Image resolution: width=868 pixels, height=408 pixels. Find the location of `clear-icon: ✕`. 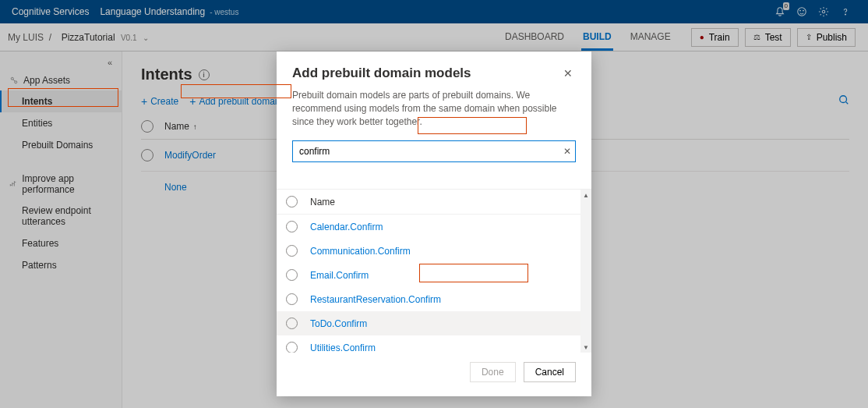

clear-icon: ✕ is located at coordinates (567, 151).